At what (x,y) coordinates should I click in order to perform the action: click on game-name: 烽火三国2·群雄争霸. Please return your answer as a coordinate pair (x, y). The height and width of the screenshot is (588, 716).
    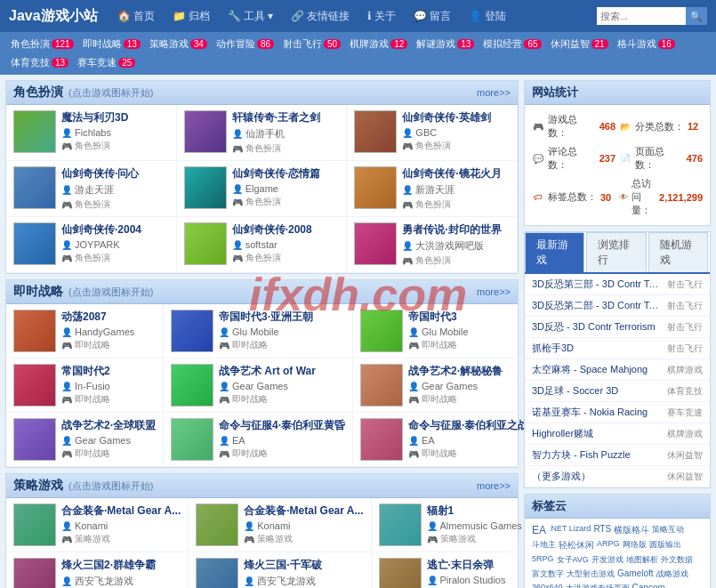
    Looking at the image, I should click on (121, 566).